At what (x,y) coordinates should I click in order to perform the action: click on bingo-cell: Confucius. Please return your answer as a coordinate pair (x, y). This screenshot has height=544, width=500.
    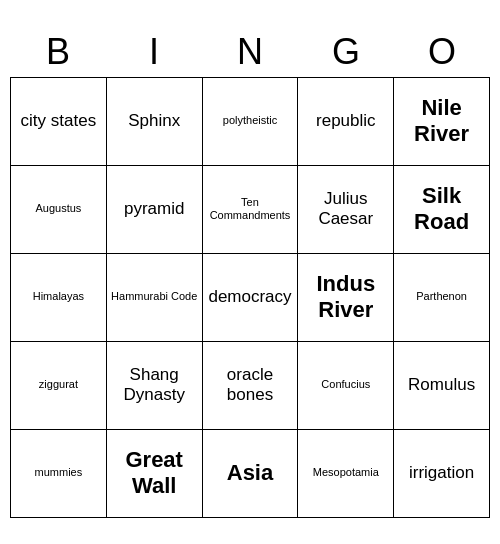
    Looking at the image, I should click on (346, 386).